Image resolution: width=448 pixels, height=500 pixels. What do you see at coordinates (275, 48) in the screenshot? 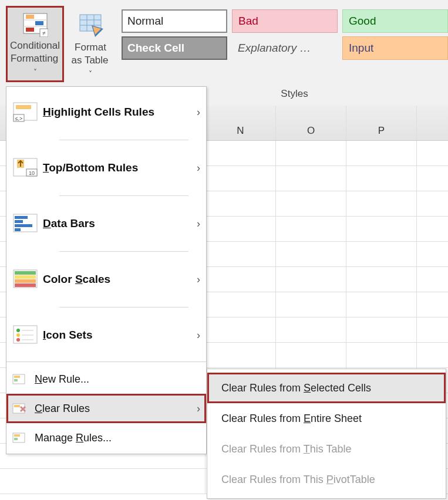
I see `style-explanatory-label: Explanatory …` at bounding box center [275, 48].